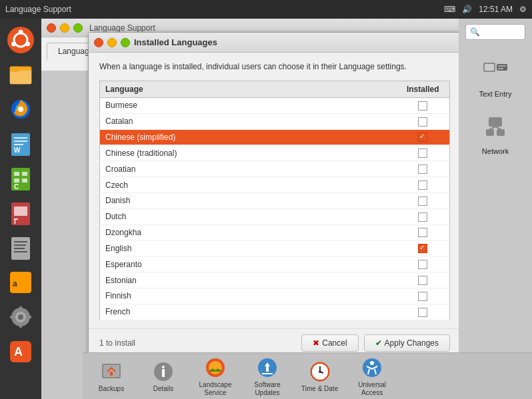 Image resolution: width=532 pixels, height=399 pixels. What do you see at coordinates (78, 28) in the screenshot?
I see `window-max-btn` at bounding box center [78, 28].